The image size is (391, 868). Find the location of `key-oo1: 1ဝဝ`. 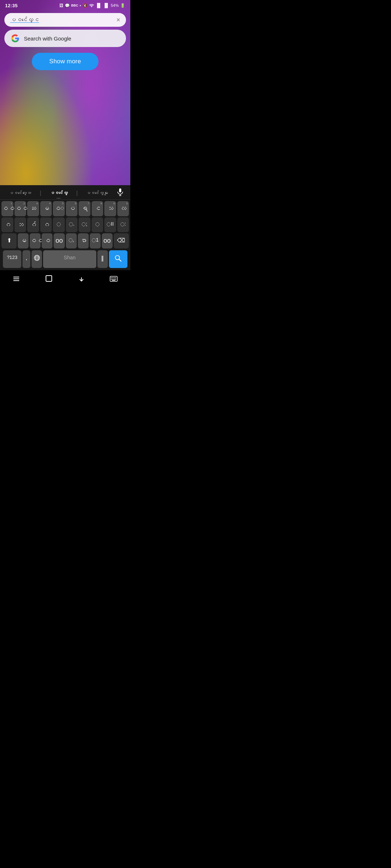

key-oo1: 1ဝဝ is located at coordinates (7, 209).